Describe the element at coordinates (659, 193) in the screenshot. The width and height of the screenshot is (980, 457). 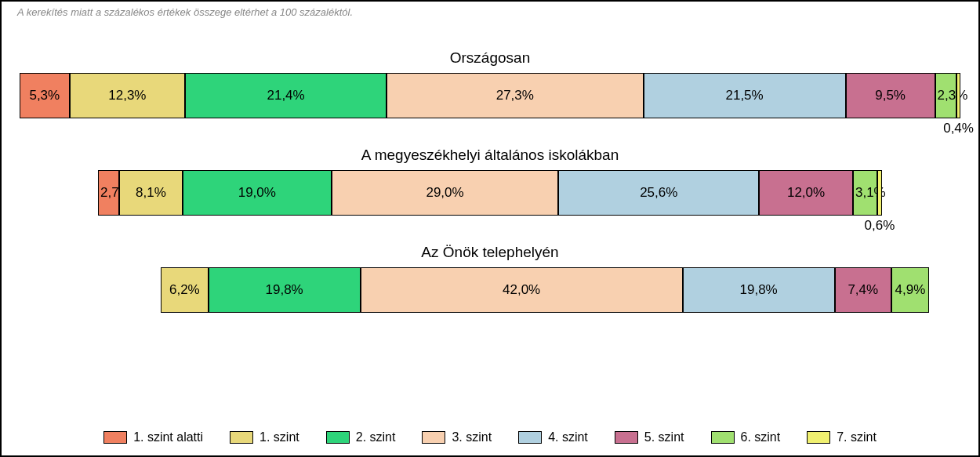
I see `bar-segment: 25,6%` at that location.